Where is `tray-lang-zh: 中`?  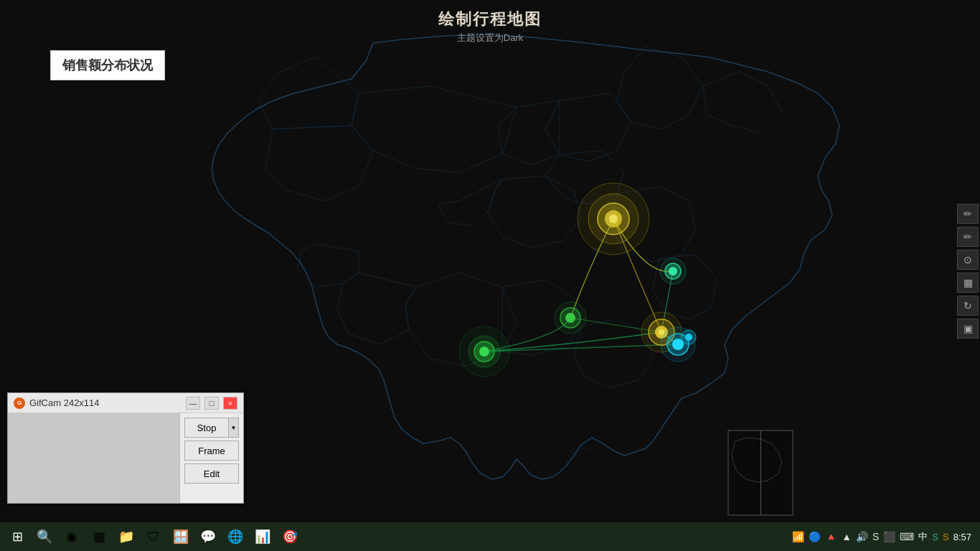 tray-lang-zh: 中 is located at coordinates (923, 537).